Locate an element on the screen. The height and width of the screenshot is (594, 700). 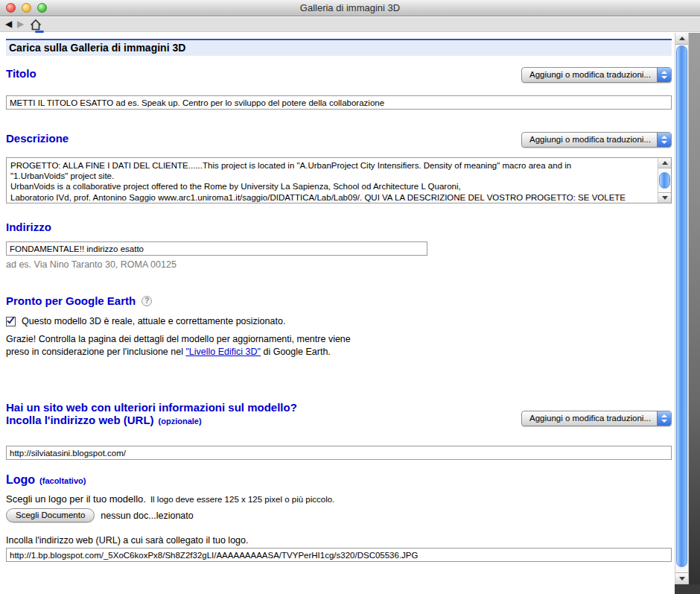
website-translations-dropdown-label: Aggiungi o modifica traduzioni... is located at coordinates (590, 419).